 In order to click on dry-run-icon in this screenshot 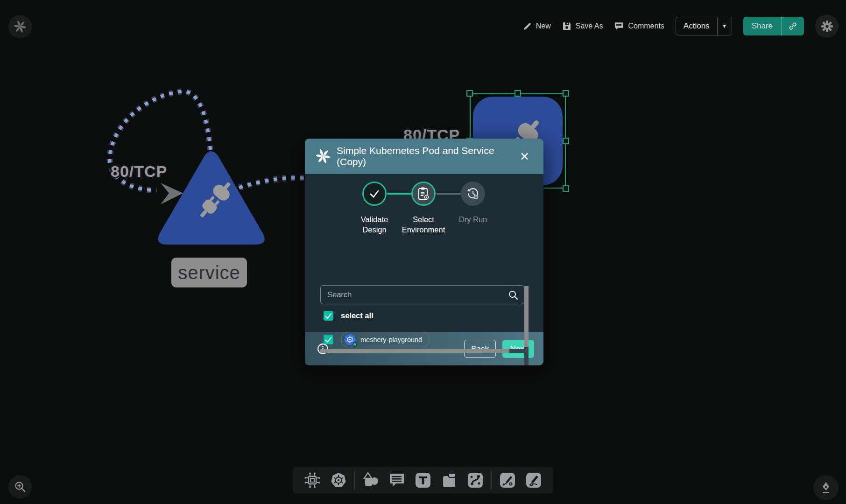, I will do `click(473, 194)`.